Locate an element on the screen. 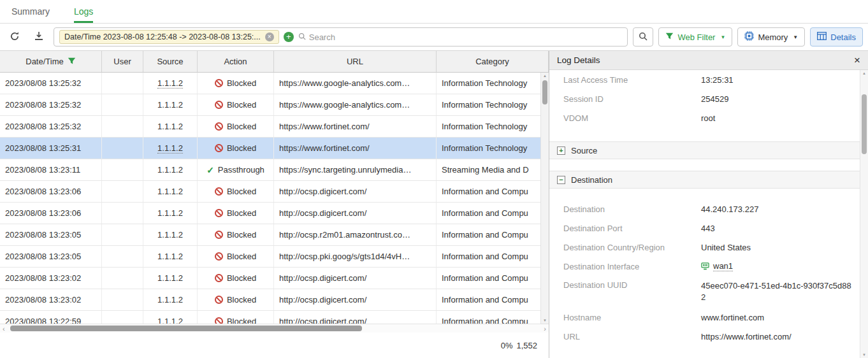 This screenshot has width=868, height=358. expand-icon: + is located at coordinates (561, 150).